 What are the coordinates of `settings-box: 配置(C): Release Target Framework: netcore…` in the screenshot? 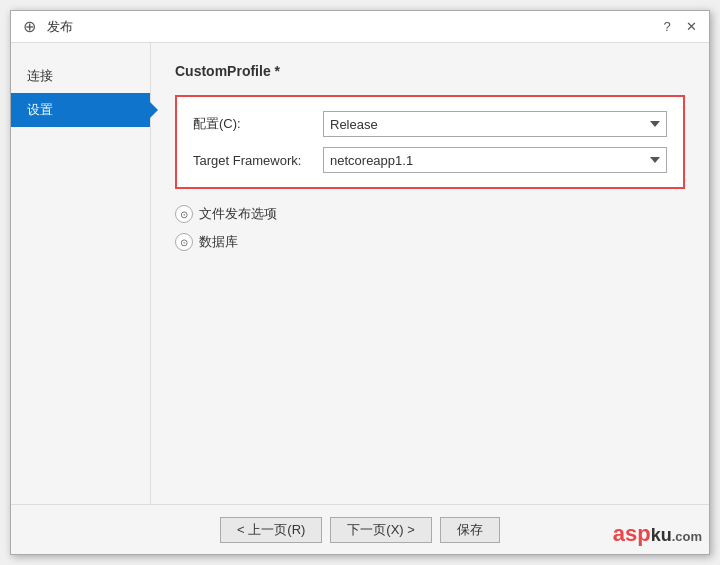 It's located at (430, 142).